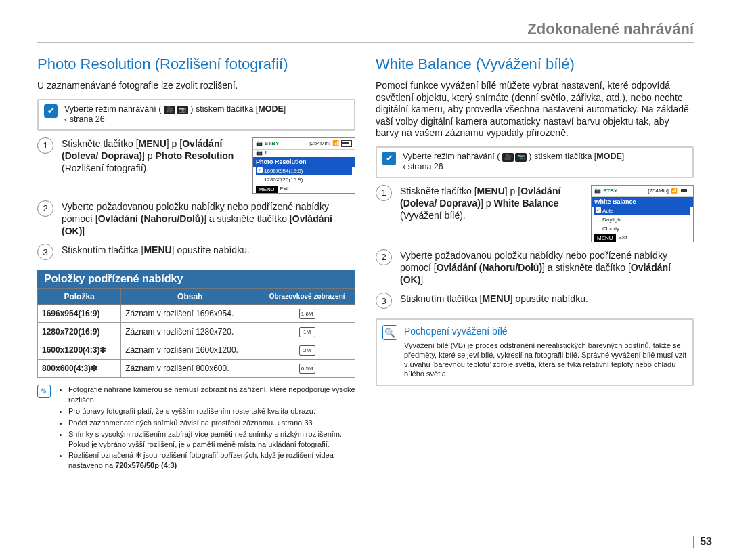 The image size is (731, 560). What do you see at coordinates (642, 202) in the screenshot?
I see `screenshot-title: White Balance` at bounding box center [642, 202].